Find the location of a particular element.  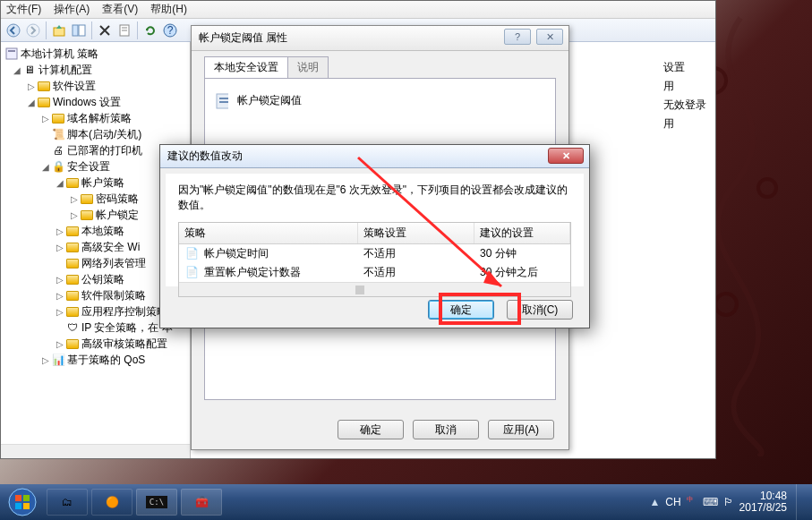

start-button is located at coordinates (22, 502).